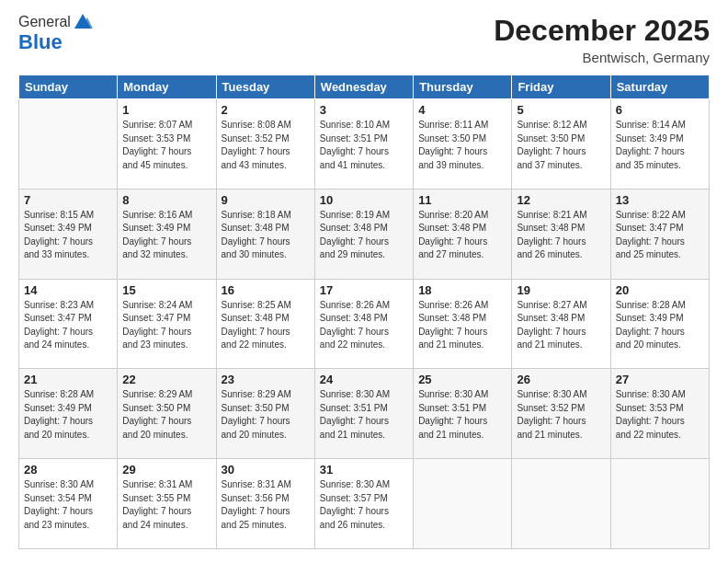 The width and height of the screenshot is (728, 563). I want to click on day-number: 24, so click(364, 379).